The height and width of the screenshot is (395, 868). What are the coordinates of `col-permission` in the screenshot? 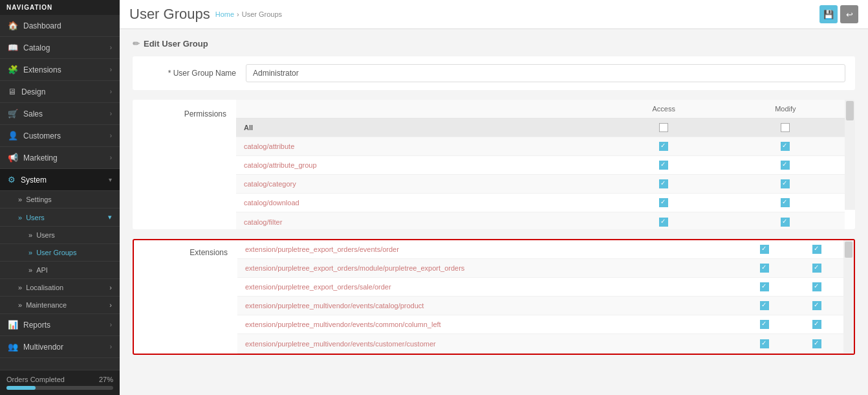 It's located at (419, 109).